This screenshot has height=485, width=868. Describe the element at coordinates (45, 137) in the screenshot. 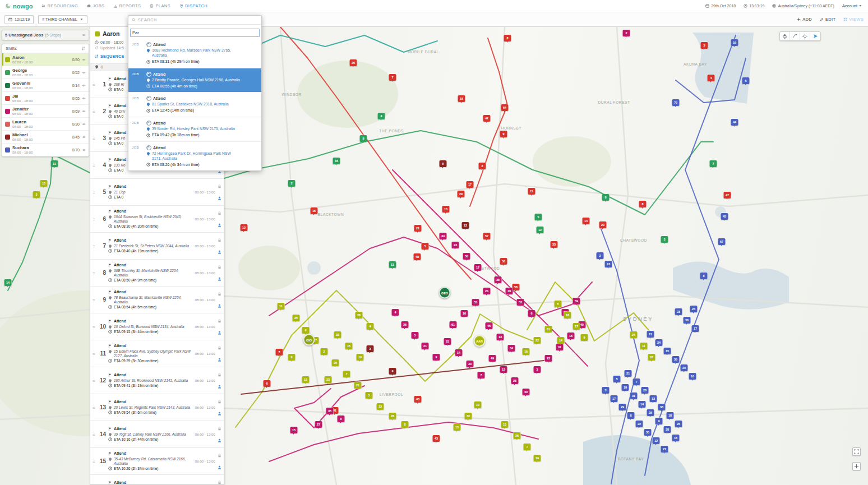

I see `shift-row-michael: Michael08:00 - 18:00 0/45` at that location.